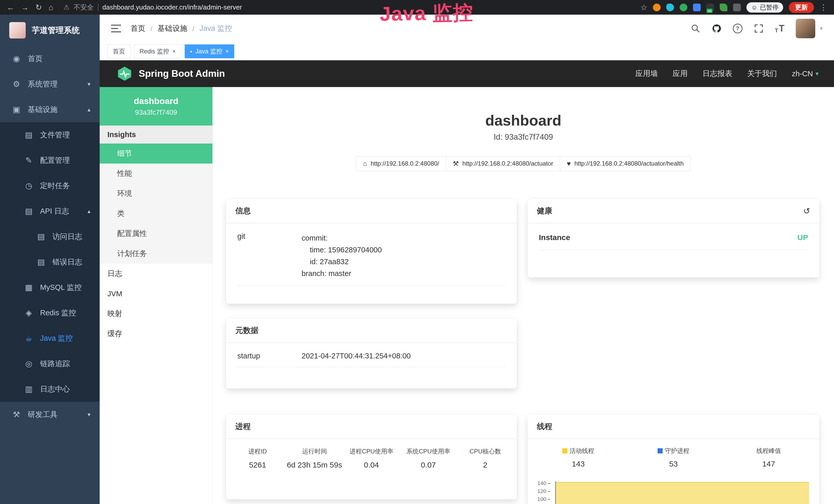 The image size is (834, 504). Describe the element at coordinates (545, 211) in the screenshot. I see `card-title: 健康` at that location.